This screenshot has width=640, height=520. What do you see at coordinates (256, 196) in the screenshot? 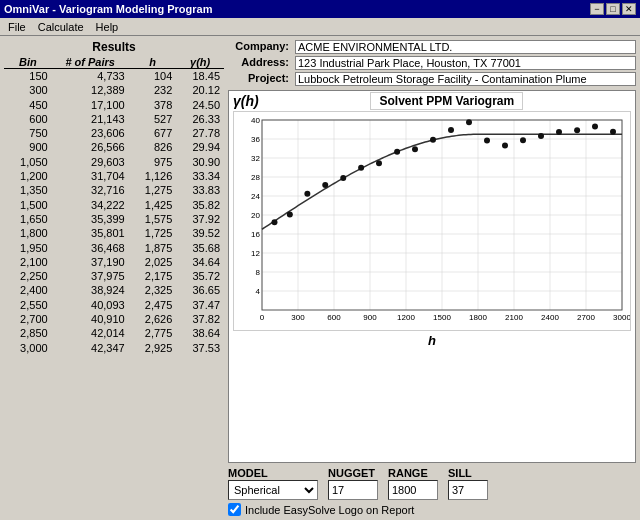
I see `svg-text: 24` at bounding box center [256, 196].